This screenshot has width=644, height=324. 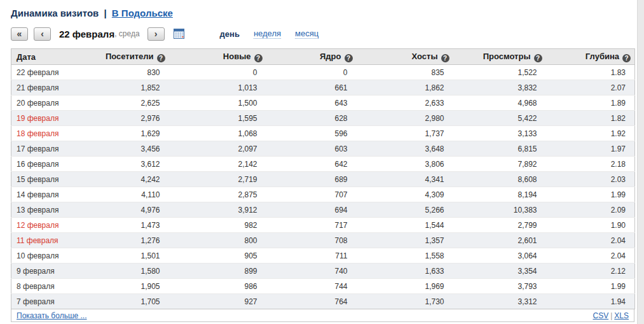 What do you see at coordinates (331, 56) in the screenshot?
I see `column-label: Ядро` at bounding box center [331, 56].